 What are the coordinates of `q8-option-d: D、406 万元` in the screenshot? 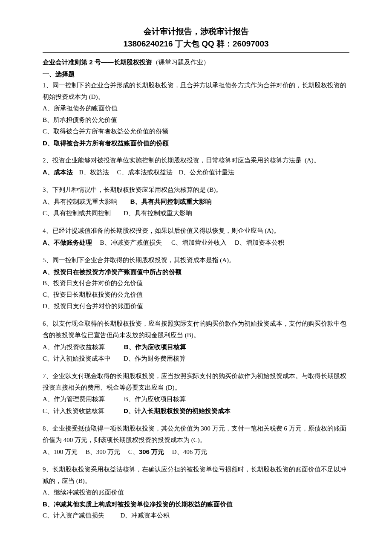 It's located at (186, 452).